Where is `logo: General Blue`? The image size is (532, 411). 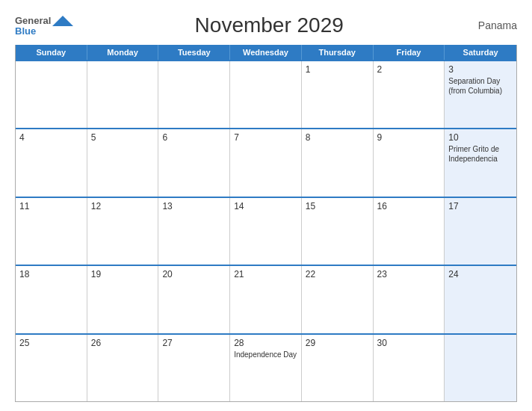
logo: General Blue is located at coordinates (44, 25).